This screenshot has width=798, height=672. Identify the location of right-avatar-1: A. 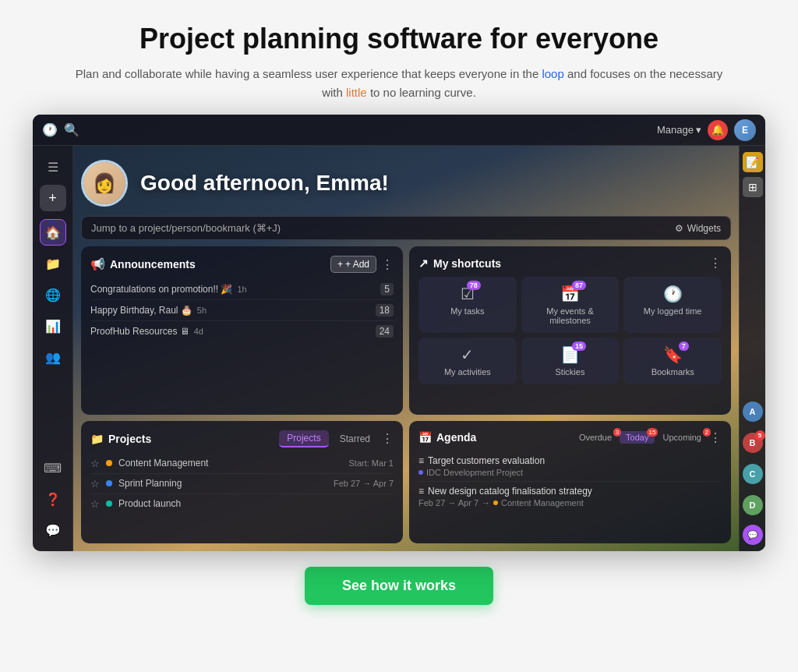
(753, 412).